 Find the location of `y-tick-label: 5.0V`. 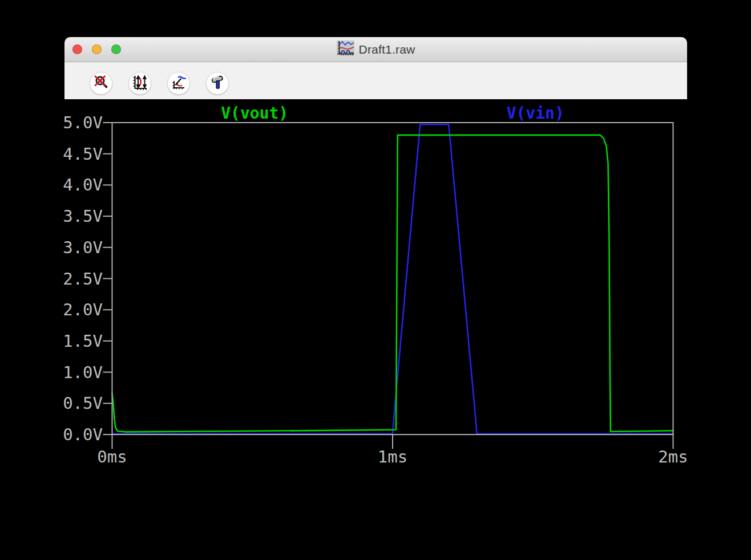

y-tick-label: 5.0V is located at coordinates (78, 123).